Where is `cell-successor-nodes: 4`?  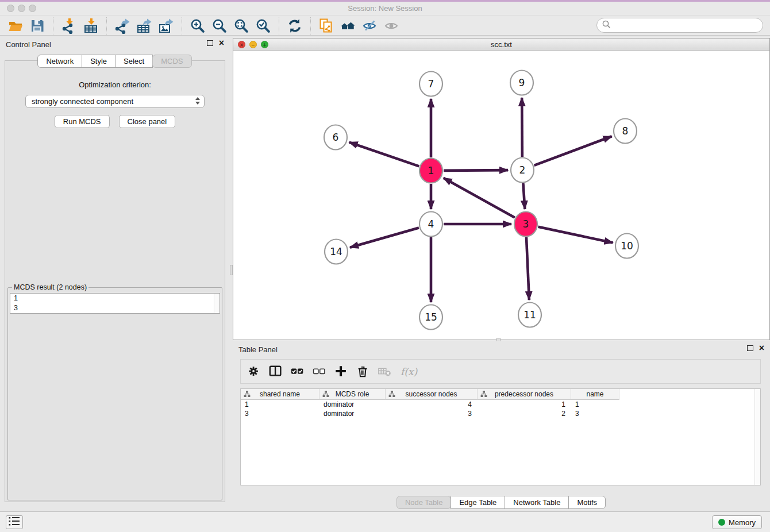
cell-successor-nodes: 4 is located at coordinates (432, 404).